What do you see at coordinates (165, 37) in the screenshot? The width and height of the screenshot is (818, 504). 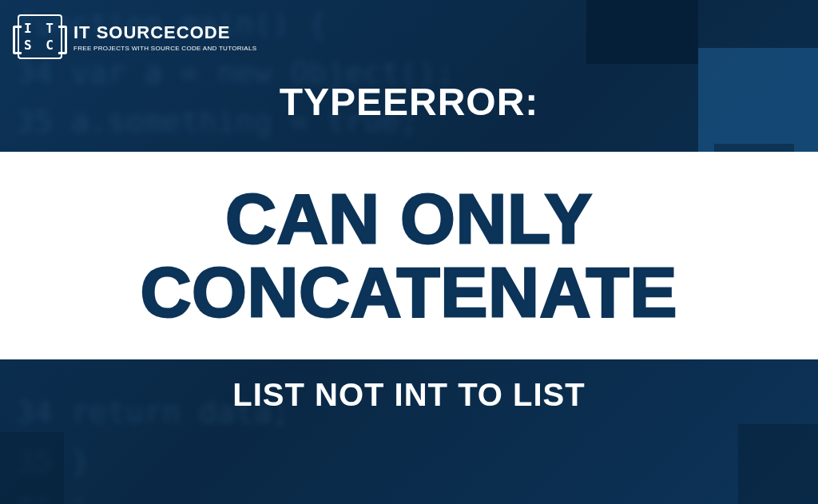 I see `logo-text: IT SOURCECODE FREE PROJECTS WITH SOURCE …` at bounding box center [165, 37].